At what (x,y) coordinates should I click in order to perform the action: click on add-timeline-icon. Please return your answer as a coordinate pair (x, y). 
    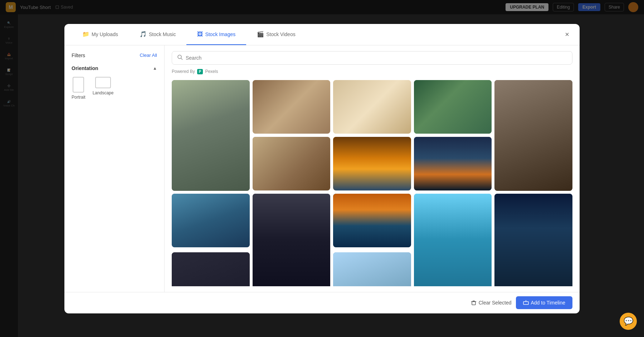
    Looking at the image, I should click on (526, 303).